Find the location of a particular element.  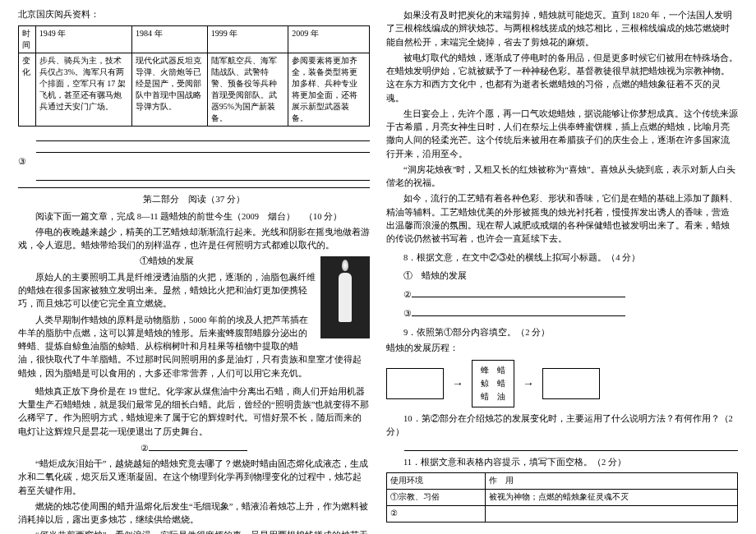

para-4: 蜡烛真正放下身价是在 19 世纪。化学家从煤焦油中分离出石蜡，商人们开始用机器大… is located at coordinates (194, 412).